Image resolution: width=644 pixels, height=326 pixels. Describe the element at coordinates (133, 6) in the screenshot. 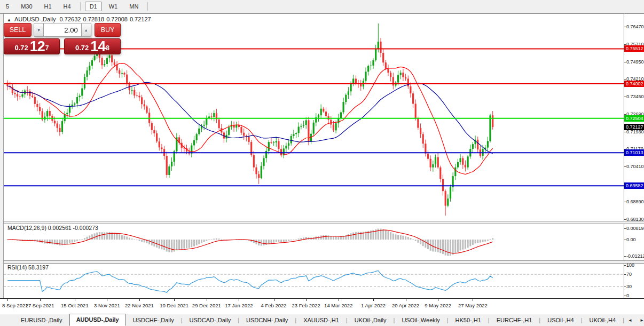

I see `timeframe-button-mn: MN` at that location.